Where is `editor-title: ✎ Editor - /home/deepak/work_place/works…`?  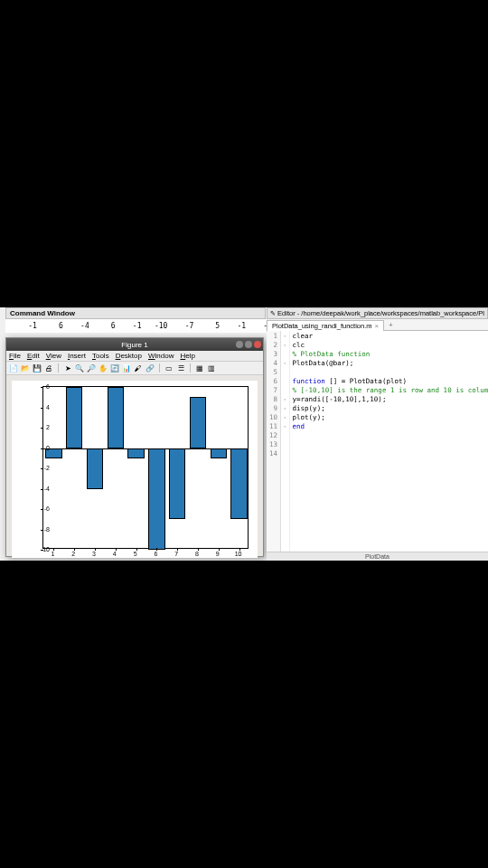
editor-title: ✎ Editor - /home/deepak/work_place/works… is located at coordinates (378, 313).